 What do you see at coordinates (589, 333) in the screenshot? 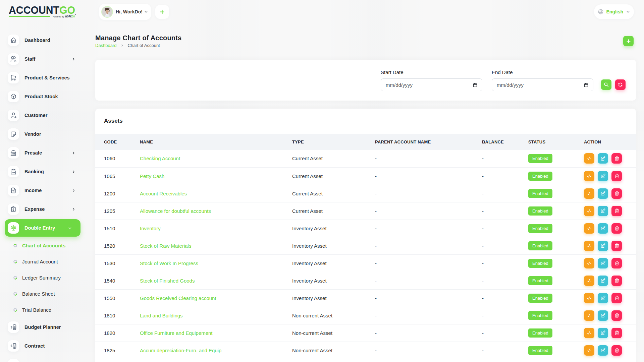
I see `wave-icon` at bounding box center [589, 333].